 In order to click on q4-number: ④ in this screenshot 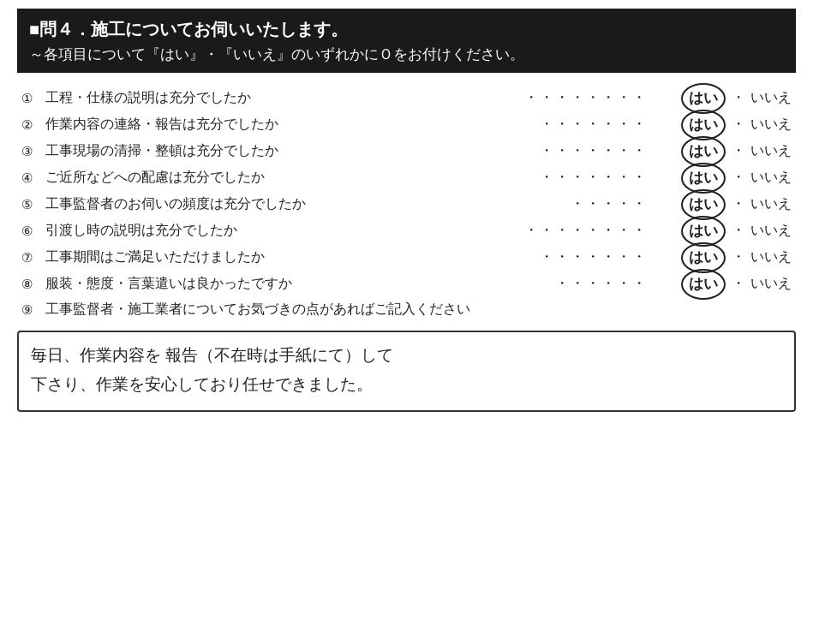, I will do `click(33, 178)`.